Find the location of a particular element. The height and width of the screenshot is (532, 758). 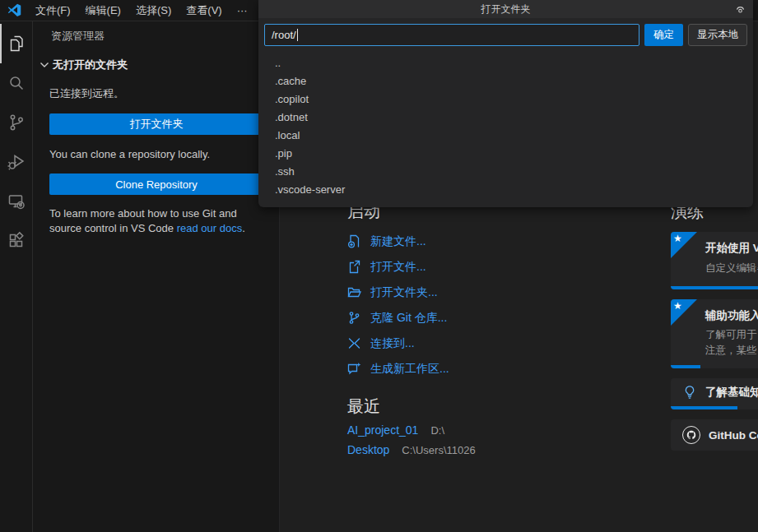

folder-row: .cache is located at coordinates (505, 81).